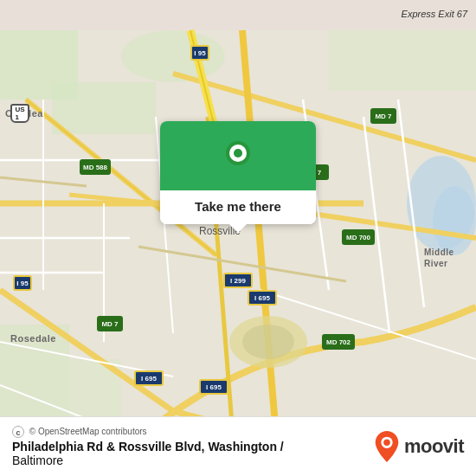 Image resolution: width=476 pixels, height=476 pixels. What do you see at coordinates (419, 447) in the screenshot?
I see `moovit-logo: moovit` at bounding box center [419, 447].